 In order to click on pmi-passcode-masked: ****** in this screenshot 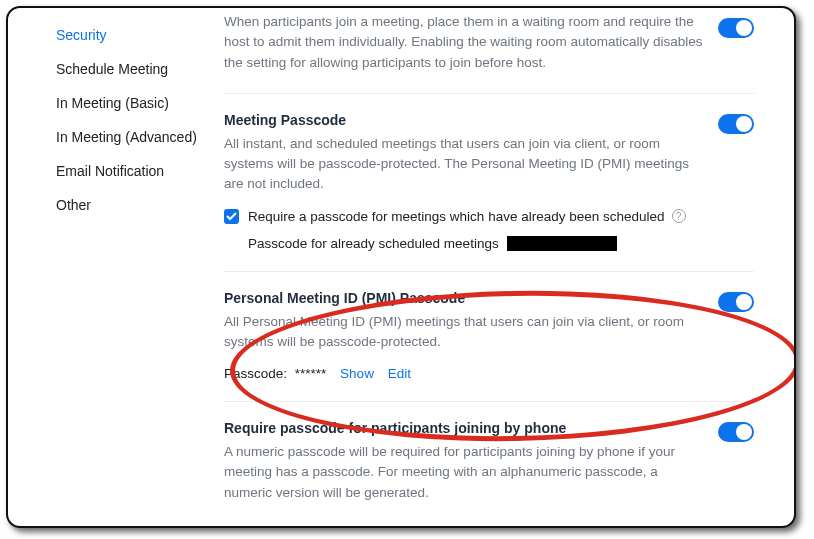, I will do `click(311, 374)`.